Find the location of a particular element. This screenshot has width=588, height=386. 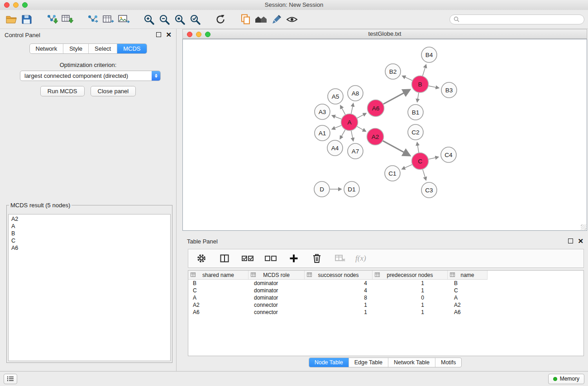

node-A2: A2 is located at coordinates (376, 137).